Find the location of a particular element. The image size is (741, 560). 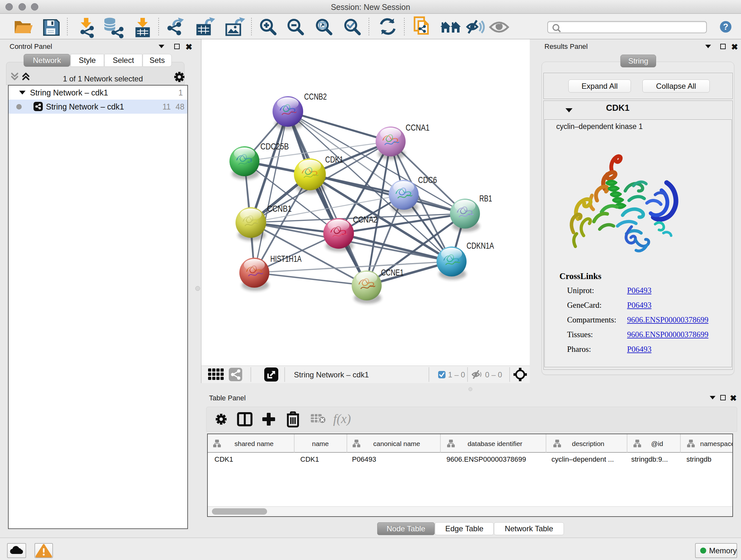

svg-text: CCNA1 is located at coordinates (417, 127).